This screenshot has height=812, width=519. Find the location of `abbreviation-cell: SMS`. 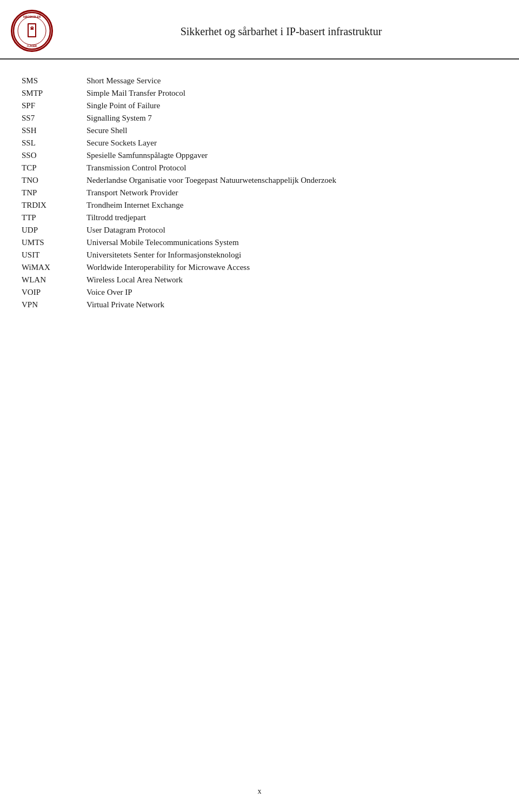

abbreviation-cell: SMS is located at coordinates (54, 81).